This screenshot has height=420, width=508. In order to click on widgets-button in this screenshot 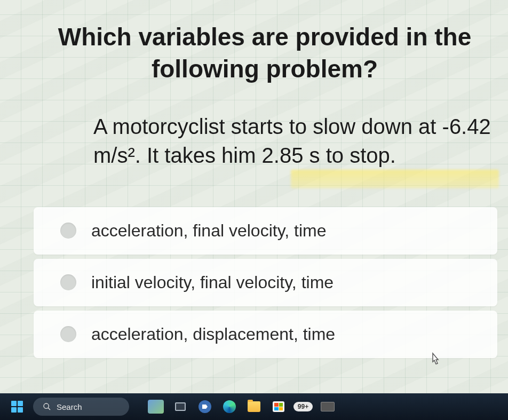, I will do `click(156, 407)`.